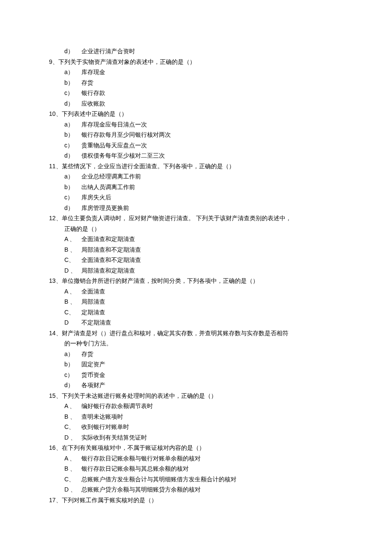 This screenshot has width=392, height=555. What do you see at coordinates (204, 291) in the screenshot?
I see `option: A 、全面清查` at bounding box center [204, 291].